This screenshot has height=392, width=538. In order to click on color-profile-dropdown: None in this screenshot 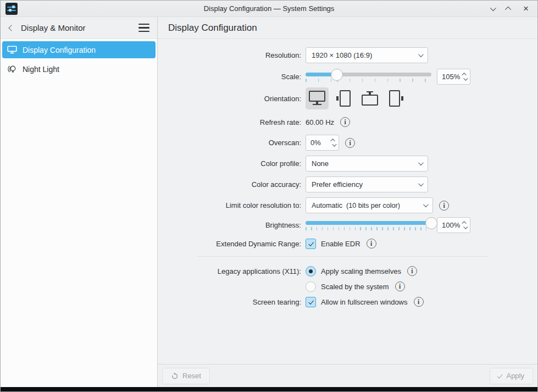, I will do `click(367, 164)`.